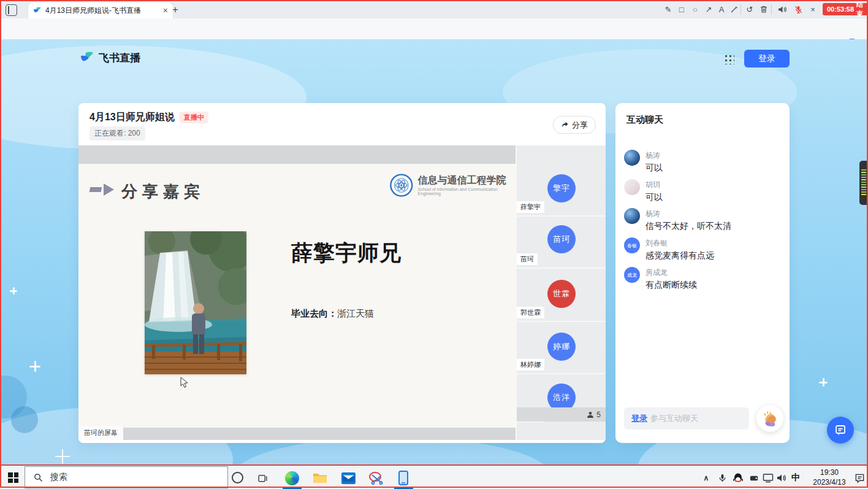  I want to click on clap-reaction-button, so click(770, 418).